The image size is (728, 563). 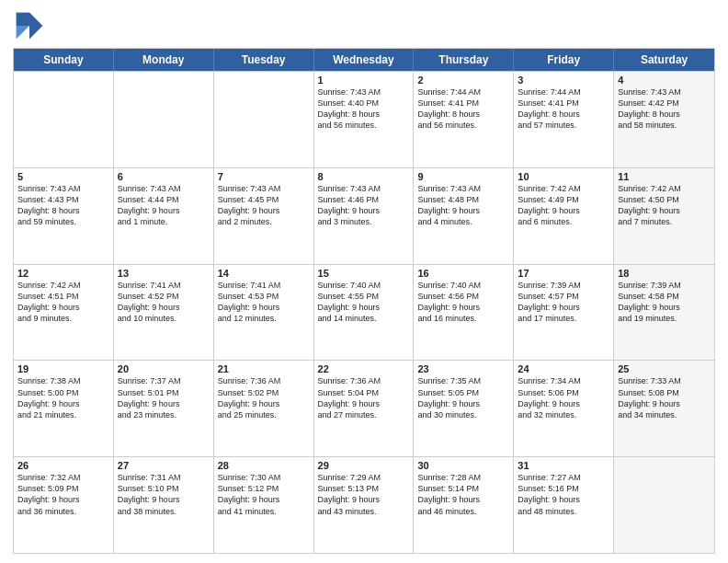 I want to click on day-number: 2, so click(x=463, y=80).